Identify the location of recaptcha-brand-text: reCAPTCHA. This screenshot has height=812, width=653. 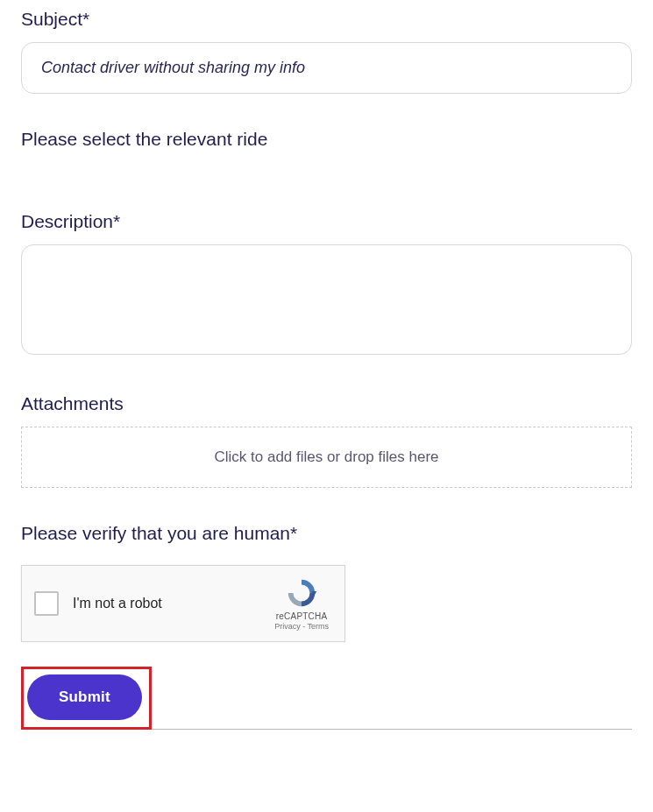
(302, 617).